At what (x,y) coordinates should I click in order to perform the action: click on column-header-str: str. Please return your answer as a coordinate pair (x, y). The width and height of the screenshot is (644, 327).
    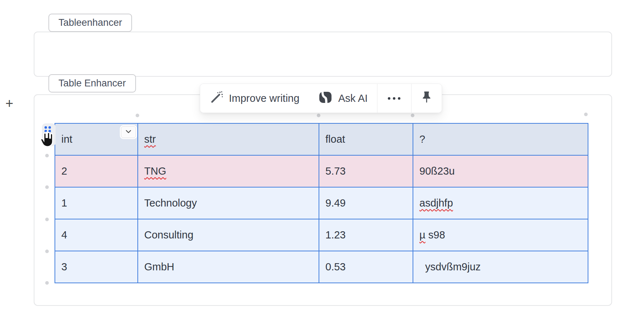
    Looking at the image, I should click on (228, 139).